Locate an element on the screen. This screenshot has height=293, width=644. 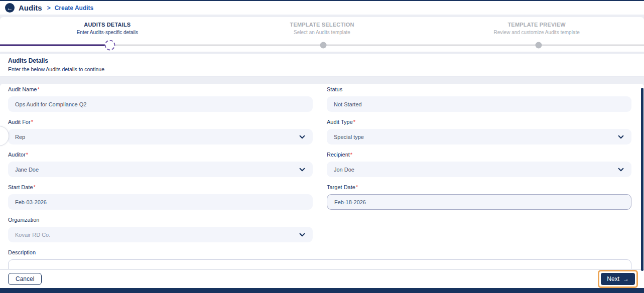
organization-label: Organization is located at coordinates (24, 220).